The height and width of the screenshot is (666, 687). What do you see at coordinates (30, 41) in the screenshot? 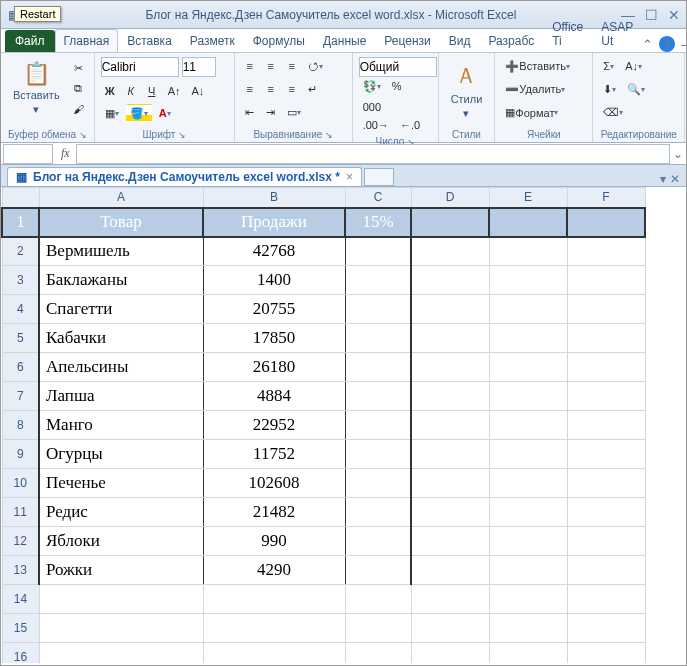
I see `file-tab: Файл` at bounding box center [30, 41].